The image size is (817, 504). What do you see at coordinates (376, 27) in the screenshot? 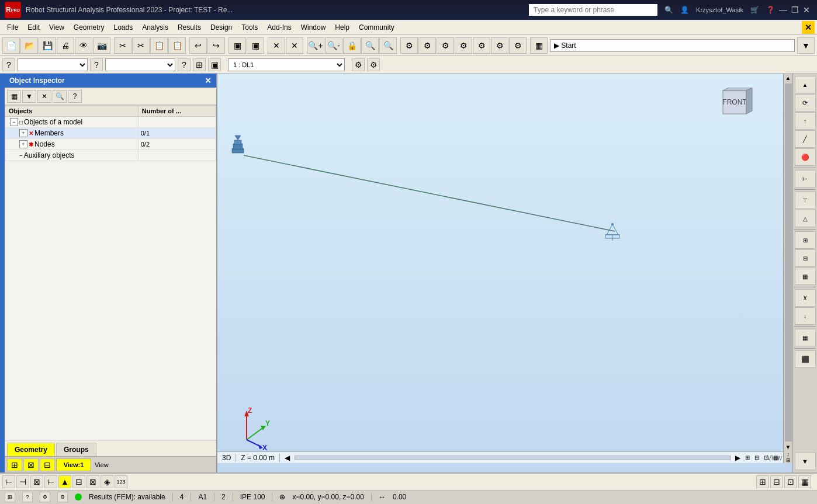
I see `menu-community: Community` at bounding box center [376, 27].